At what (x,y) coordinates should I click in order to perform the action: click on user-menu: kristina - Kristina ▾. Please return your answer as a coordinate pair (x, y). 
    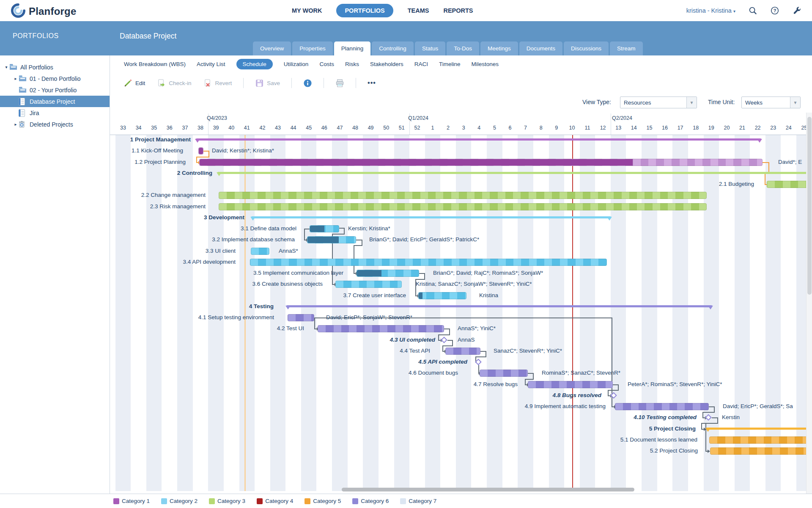
    Looking at the image, I should click on (711, 11).